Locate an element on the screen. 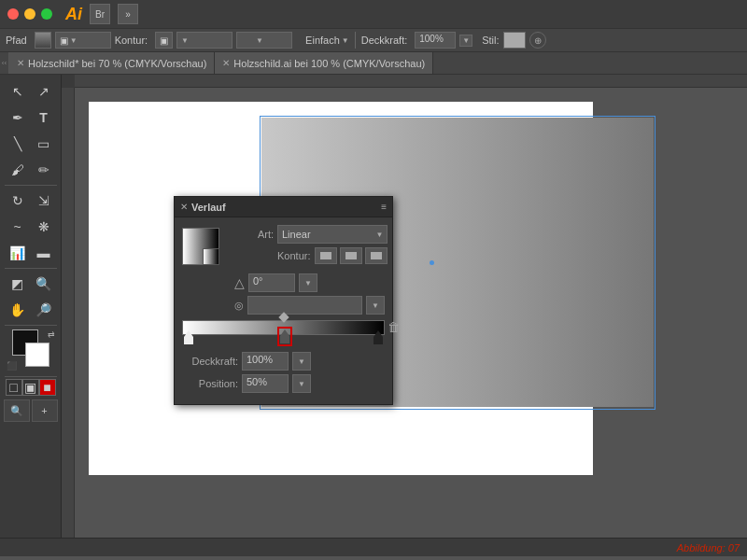 The width and height of the screenshot is (747, 560). close-button is located at coordinates (13, 14).